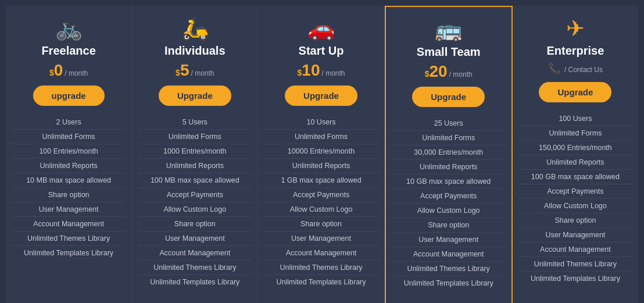  What do you see at coordinates (575, 278) in the screenshot?
I see `enterprise-feature-11: Unlimited Templates Library` at bounding box center [575, 278].